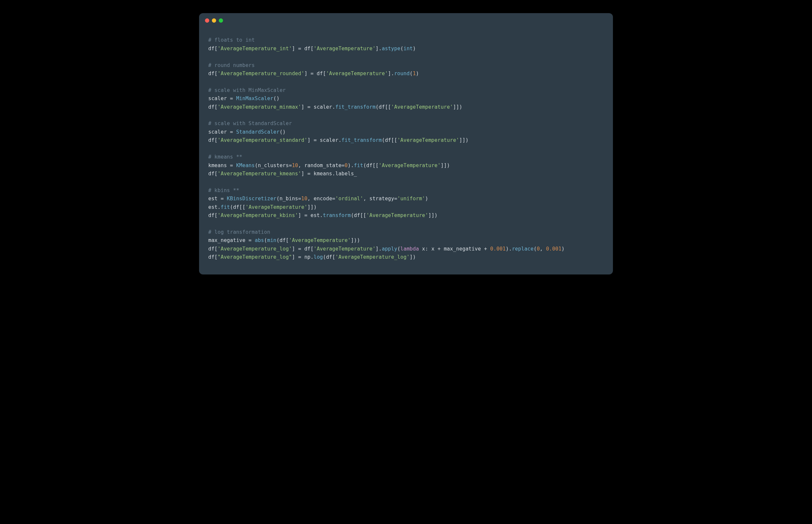 Image resolution: width=812 pixels, height=524 pixels. I want to click on code-identifier: ]), so click(413, 257).